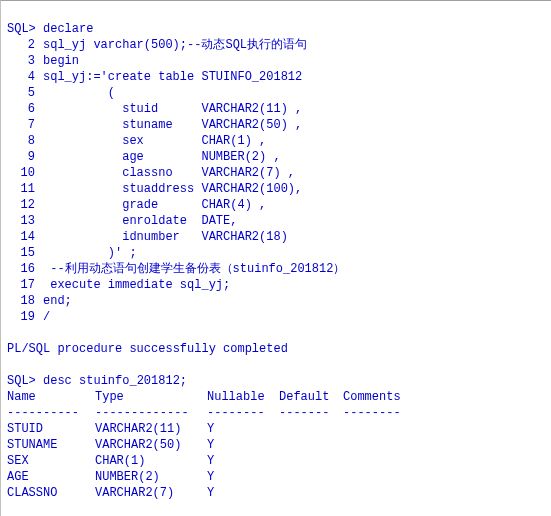 The image size is (551, 516). Describe the element at coordinates (154, 141) in the screenshot. I see `code-line: sex CHAR(1) ,` at that location.